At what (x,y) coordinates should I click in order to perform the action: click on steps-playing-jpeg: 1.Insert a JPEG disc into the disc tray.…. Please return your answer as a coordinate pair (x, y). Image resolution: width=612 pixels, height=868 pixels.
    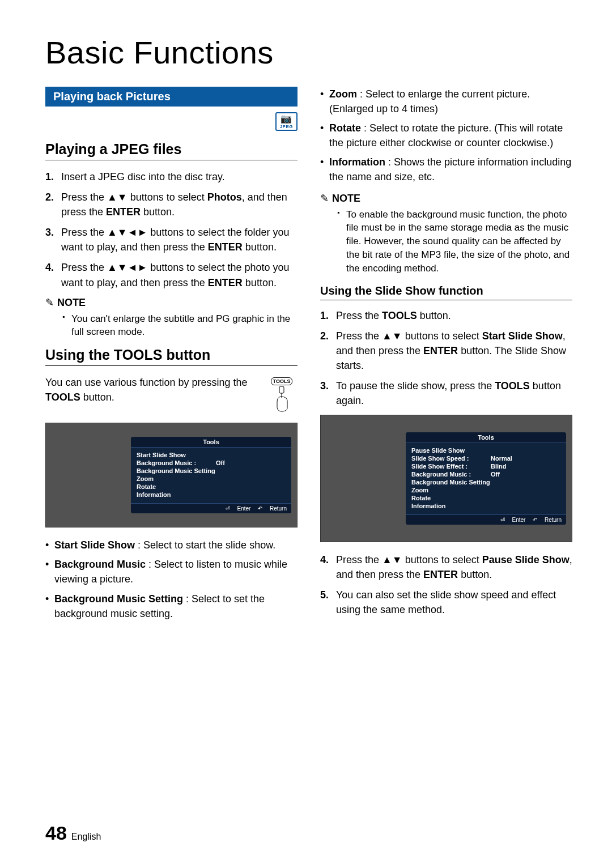
    Looking at the image, I should click on (171, 230).